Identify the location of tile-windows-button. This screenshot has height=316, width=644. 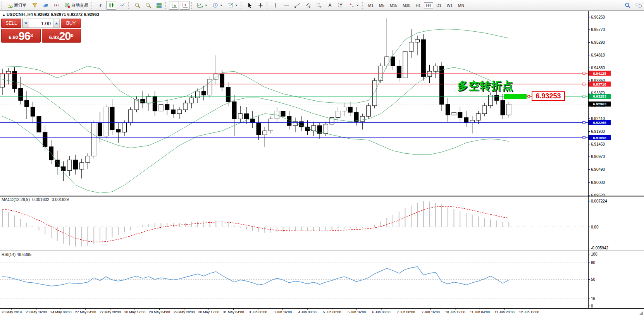
(159, 5).